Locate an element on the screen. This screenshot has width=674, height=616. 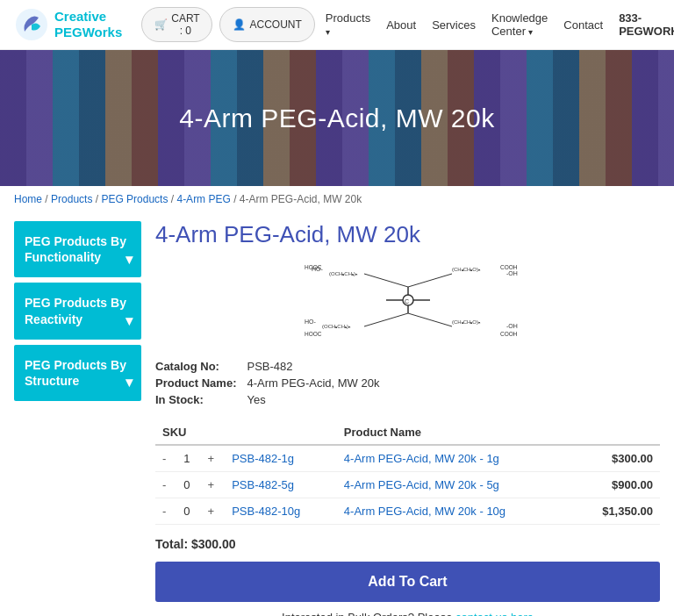
nav-products: Products is located at coordinates (348, 25).